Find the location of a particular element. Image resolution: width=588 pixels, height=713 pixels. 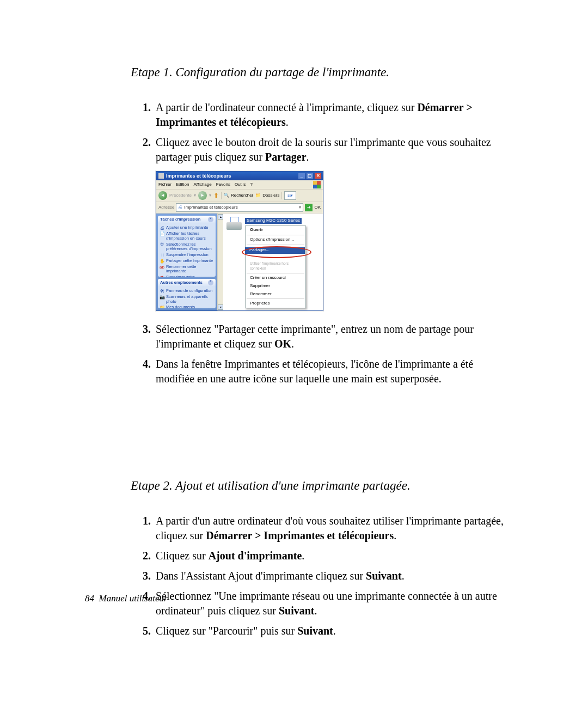

printer-item-label-selected: Samsung M2C-1310 Series is located at coordinates (273, 221).